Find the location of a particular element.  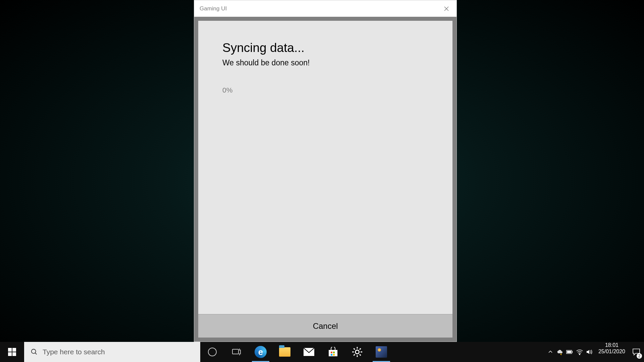

store-icon is located at coordinates (333, 352).